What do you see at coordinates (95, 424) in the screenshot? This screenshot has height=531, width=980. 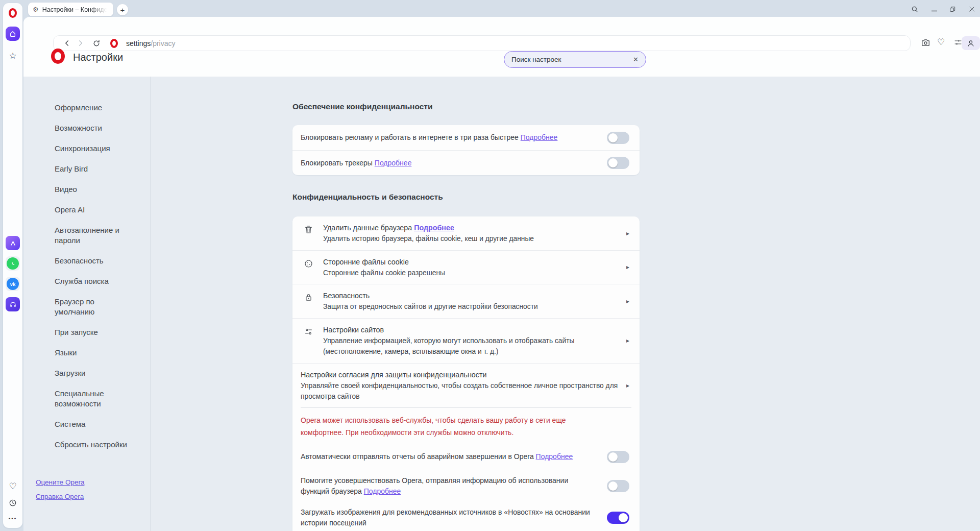 I see `nav-item-system: Система` at bounding box center [95, 424].